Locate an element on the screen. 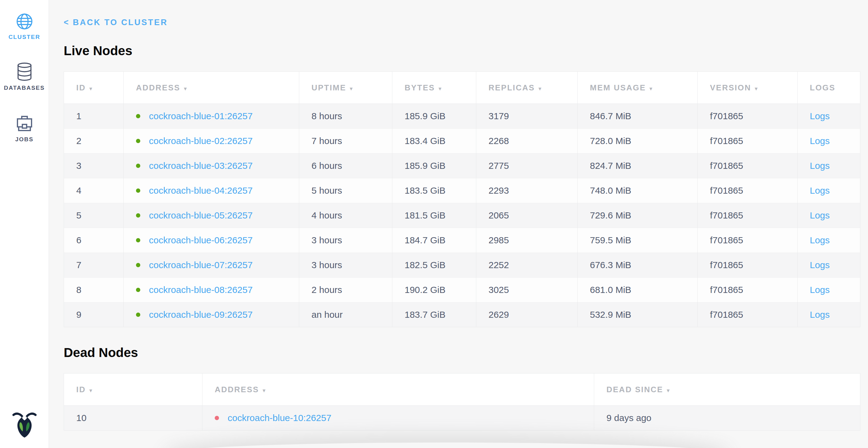 The image size is (868, 448). column-header-replicas: REPLICAS▾ is located at coordinates (527, 88).